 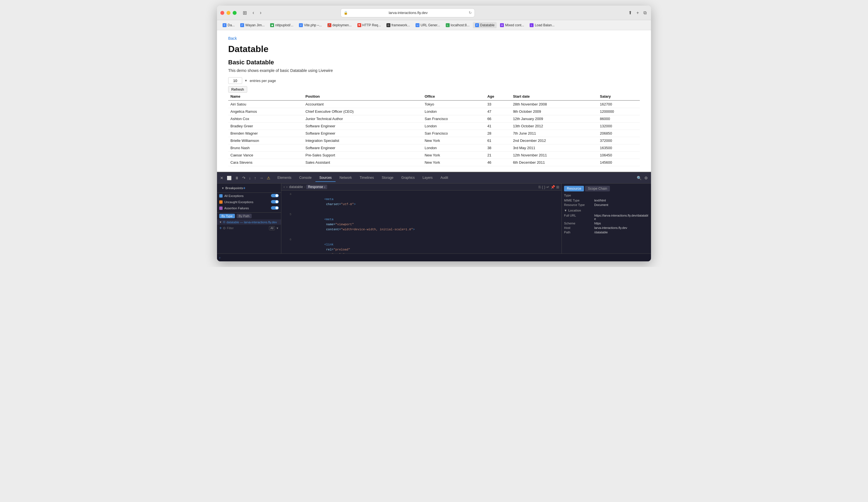 What do you see at coordinates (220, 258) in the screenshot?
I see `console-prompt-icon: ›` at bounding box center [220, 258].